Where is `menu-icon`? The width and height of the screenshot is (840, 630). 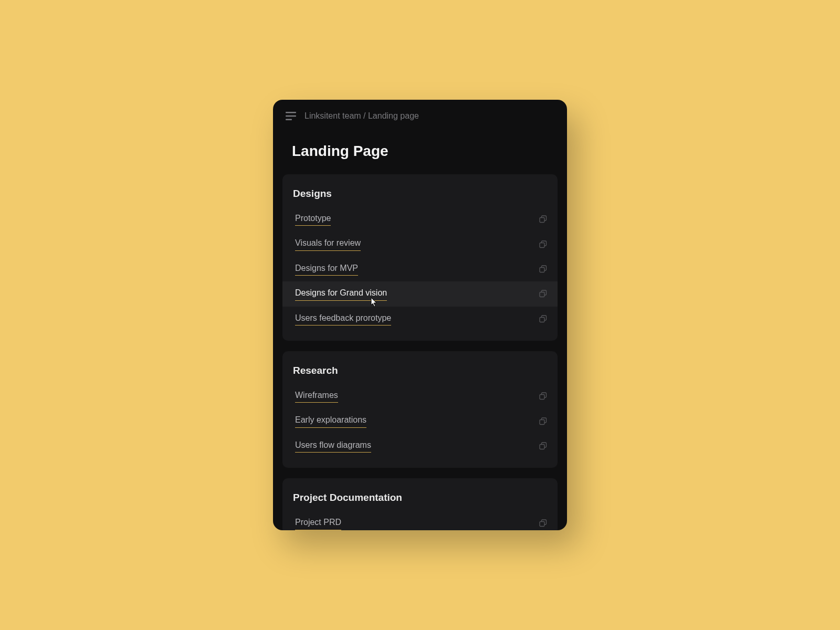
menu-icon is located at coordinates (291, 116).